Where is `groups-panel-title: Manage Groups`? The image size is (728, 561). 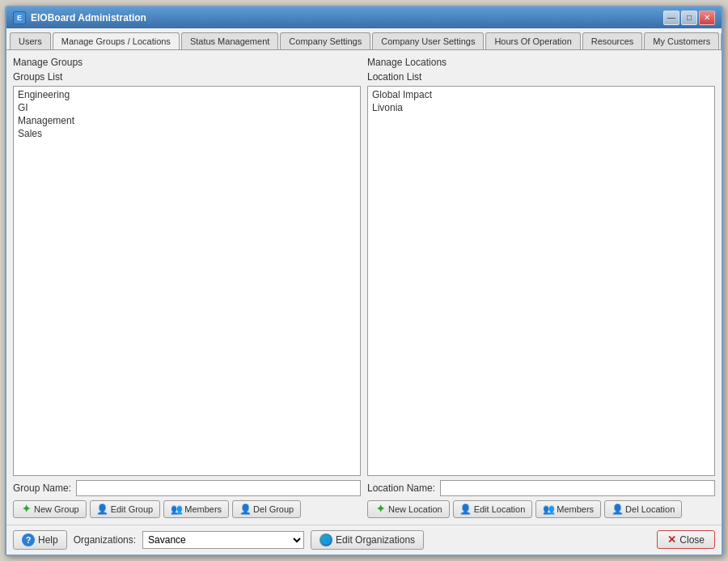
groups-panel-title: Manage Groups is located at coordinates (187, 62).